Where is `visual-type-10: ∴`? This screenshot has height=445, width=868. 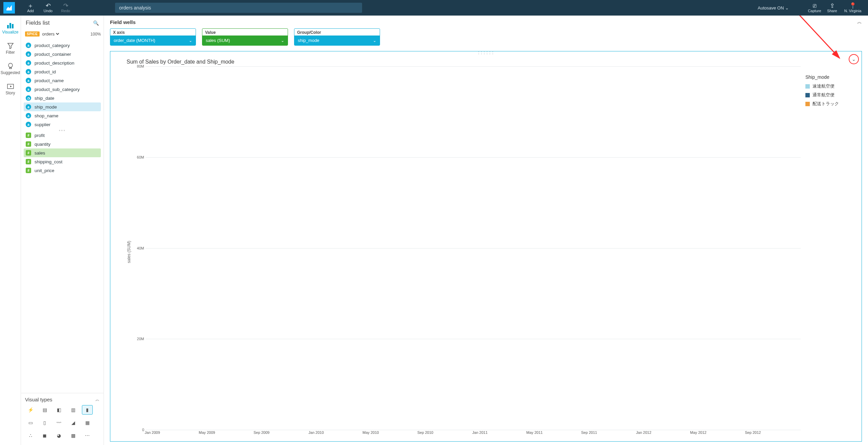 visual-type-10: ∴ is located at coordinates (30, 436).